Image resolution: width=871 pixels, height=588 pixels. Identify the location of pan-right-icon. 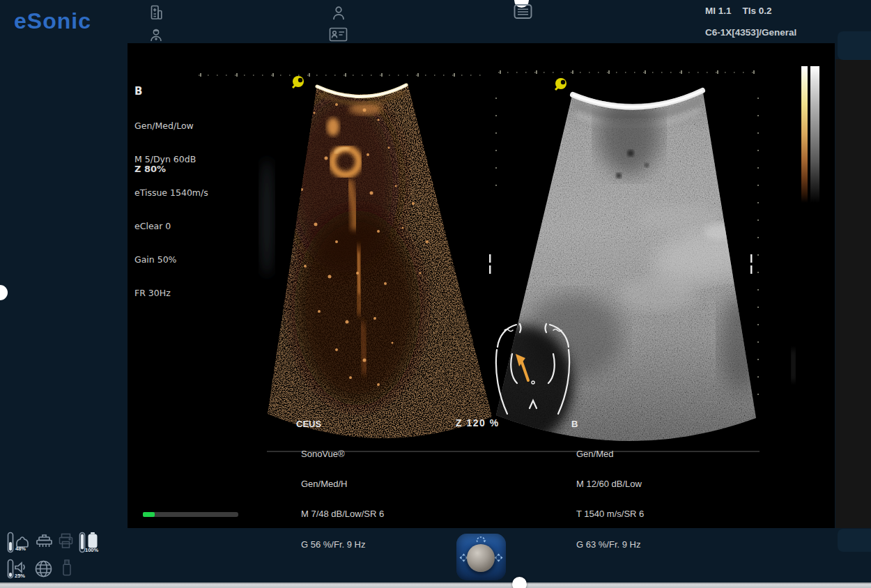
(499, 557).